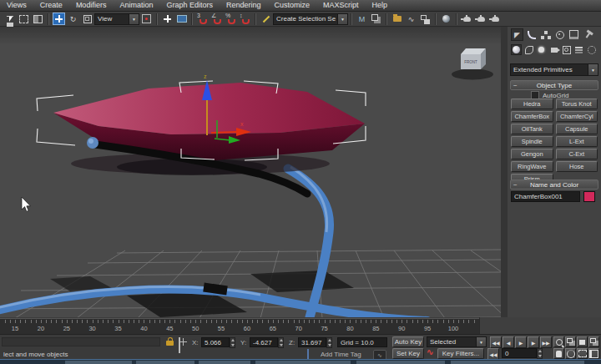 The image size is (601, 364). Describe the element at coordinates (578, 117) in the screenshot. I see `objtype-chamfercyl-button: ChamferCyl` at that location.